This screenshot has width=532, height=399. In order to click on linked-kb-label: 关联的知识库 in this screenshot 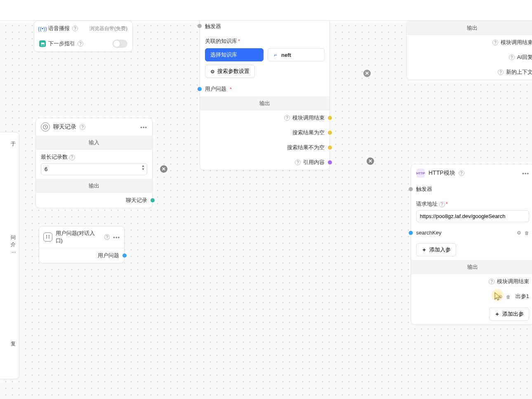, I will do `click(221, 41)`.